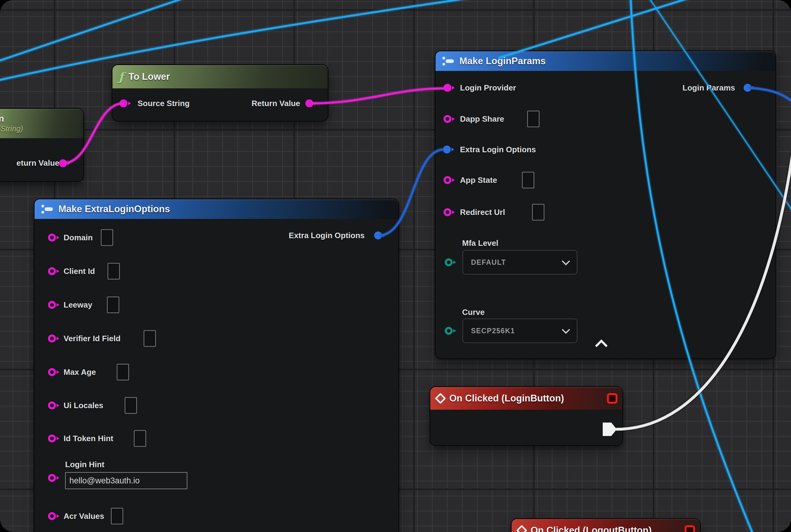  What do you see at coordinates (149, 77) in the screenshot?
I see `node-title: To Lower` at bounding box center [149, 77].